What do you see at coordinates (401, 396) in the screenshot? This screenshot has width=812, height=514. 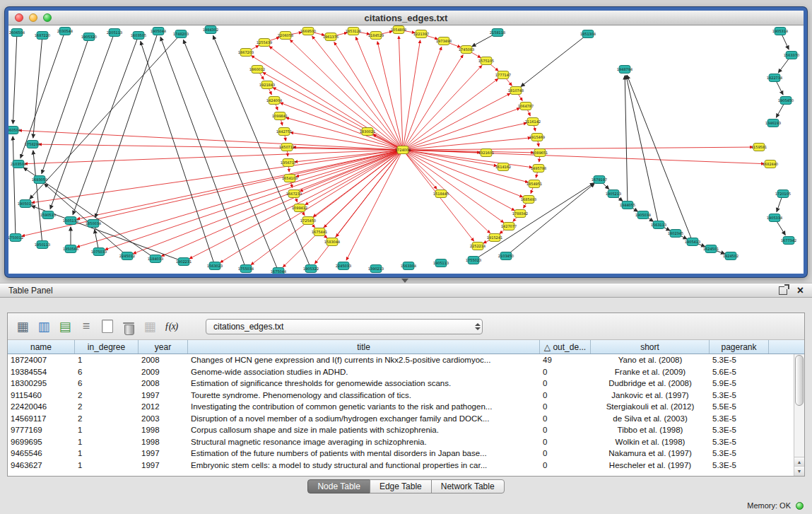 I see `table-row: 911546021997Tourette syndrome. Phenomeno…` at bounding box center [401, 396].